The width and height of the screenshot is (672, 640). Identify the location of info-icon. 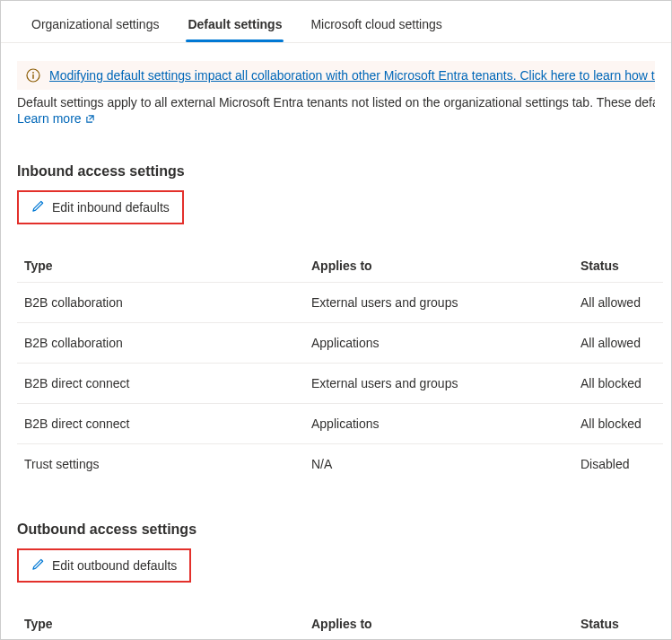
(33, 75).